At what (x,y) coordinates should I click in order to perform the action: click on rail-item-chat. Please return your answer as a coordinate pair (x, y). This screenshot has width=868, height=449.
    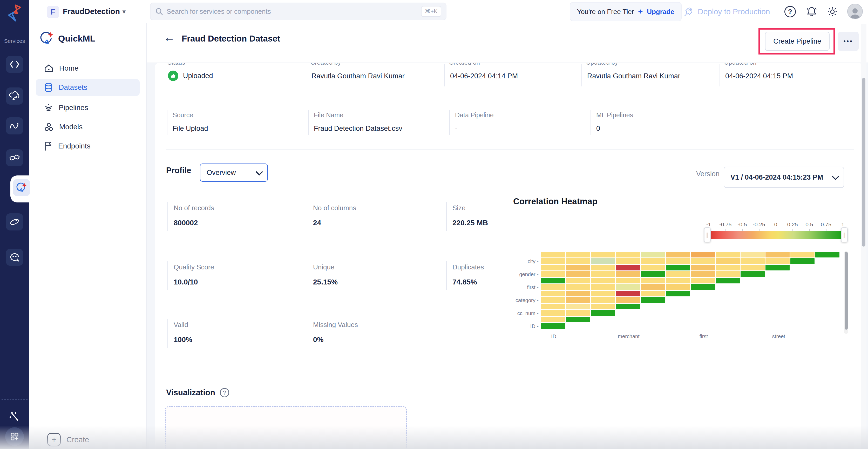
    Looking at the image, I should click on (15, 257).